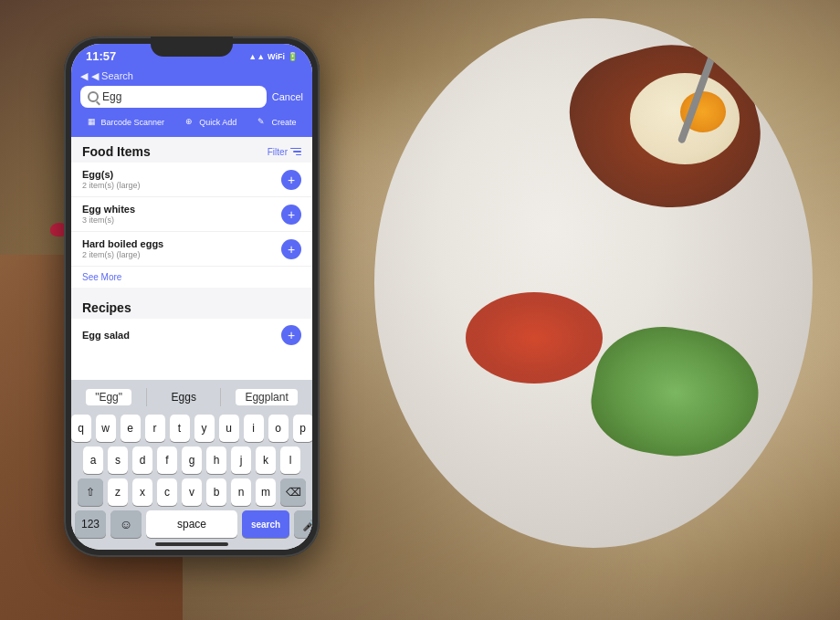  I want to click on food-item-sub: 3 item(s), so click(182, 220).